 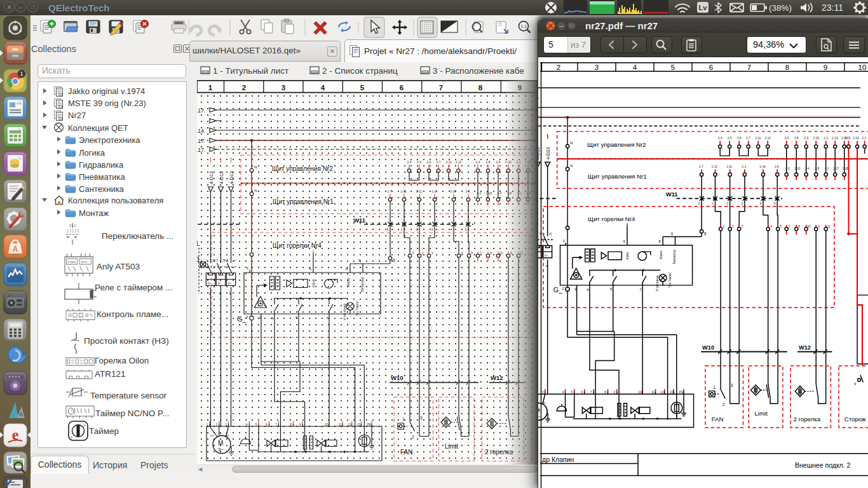 I want to click on svg-text: 1:1, so click(x=524, y=27).